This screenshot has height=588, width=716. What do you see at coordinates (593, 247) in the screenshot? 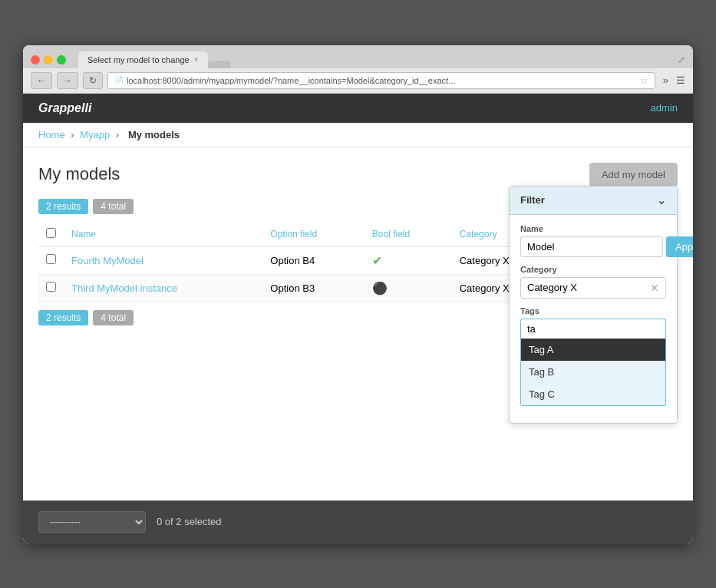
I see `filter-name-input-row: Apply` at bounding box center [593, 247].